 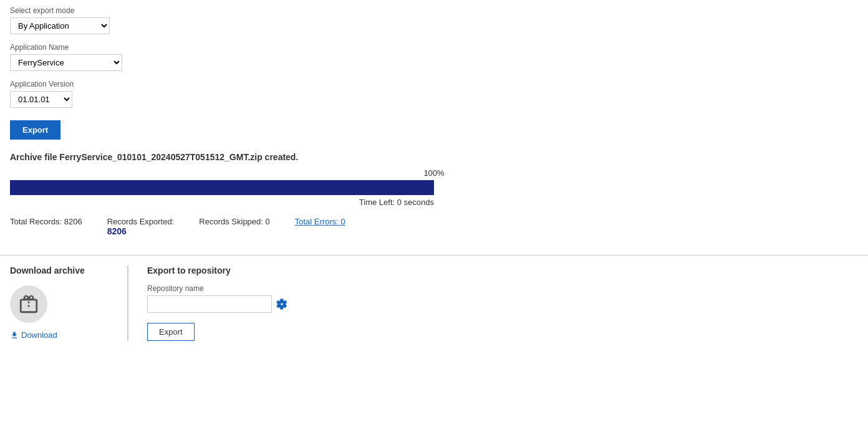 What do you see at coordinates (35, 130) in the screenshot?
I see `export-button: Export` at bounding box center [35, 130].